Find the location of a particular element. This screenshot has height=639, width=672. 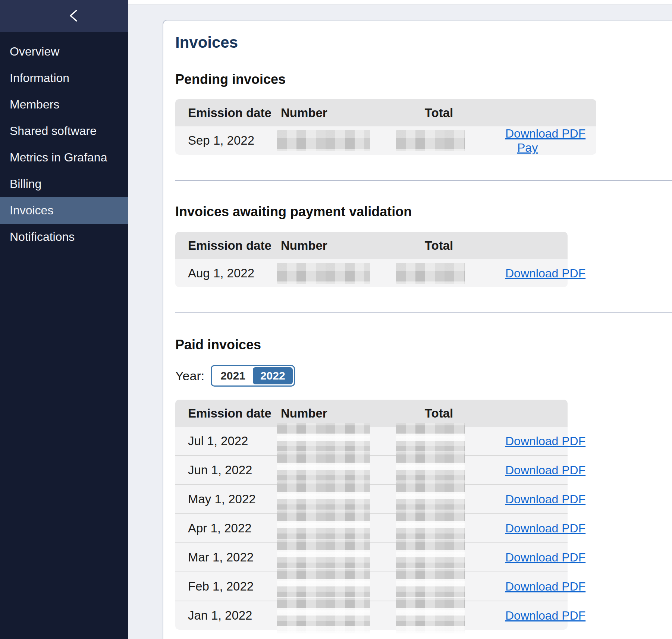

sidebar-item-label: Information is located at coordinates (40, 78).